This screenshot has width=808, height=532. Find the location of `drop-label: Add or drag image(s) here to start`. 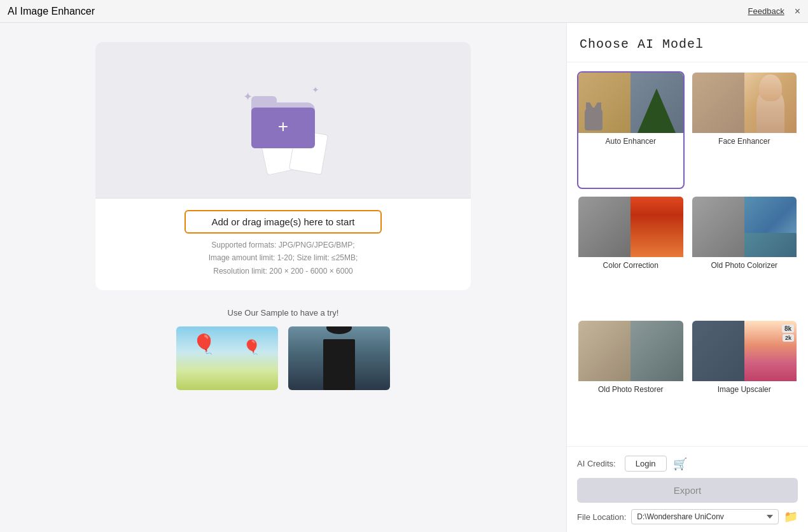

drop-label: Add or drag image(s) here to start is located at coordinates (282, 221).